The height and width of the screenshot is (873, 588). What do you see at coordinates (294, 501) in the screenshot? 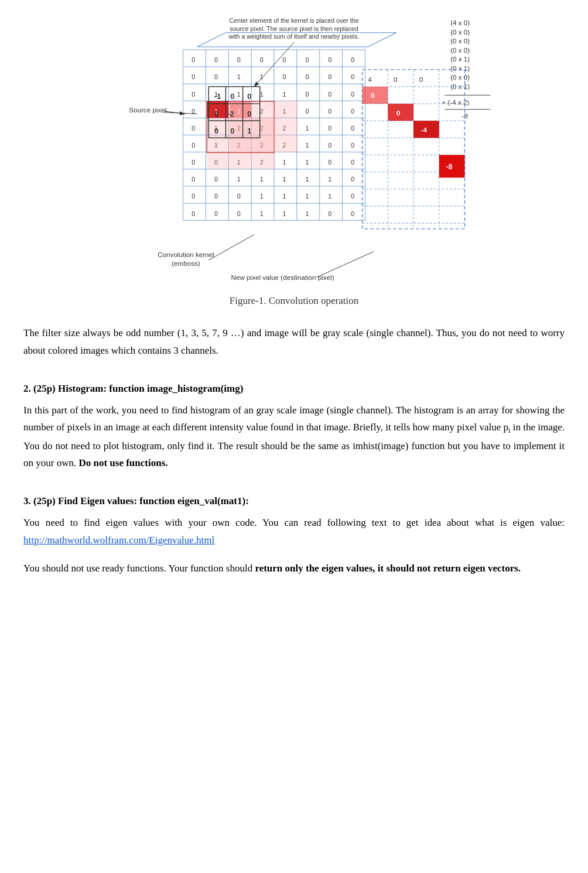
I see `section-3-heading-block: 3. (25p) Find Eigen values: function eig…` at bounding box center [294, 501].